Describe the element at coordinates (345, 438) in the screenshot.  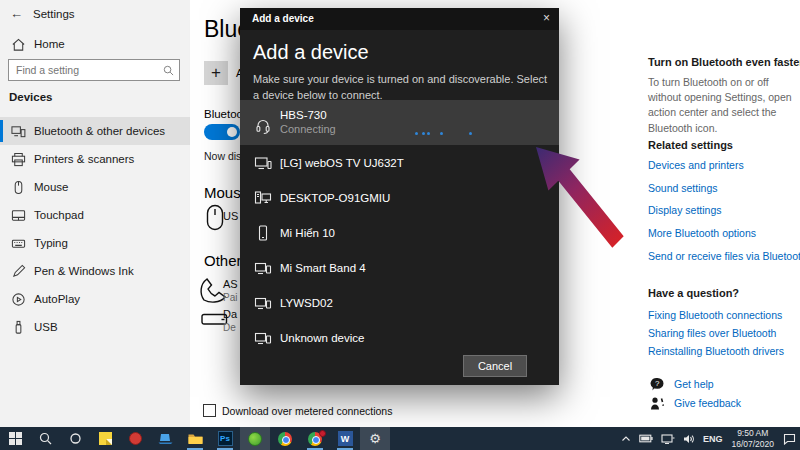
I see `word-button: W` at that location.